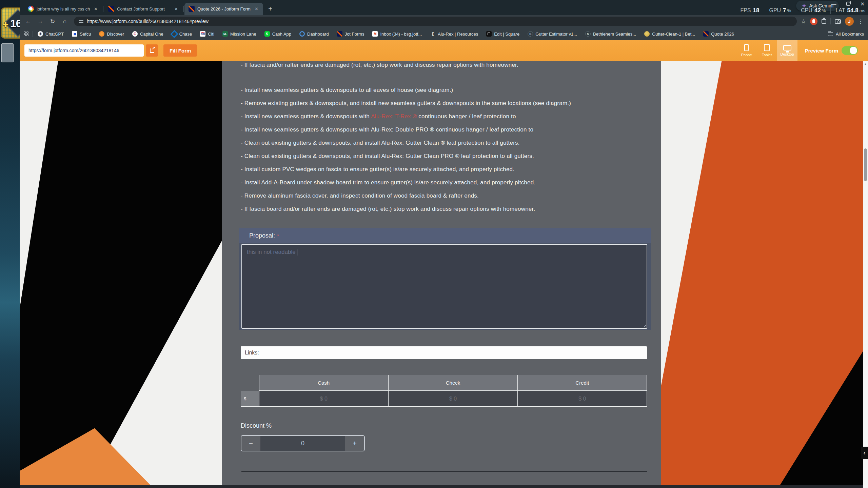 The image size is (868, 488). What do you see at coordinates (444, 90) in the screenshot?
I see `bullet-line: - Install new seamless gutters & downspo…` at bounding box center [444, 90].